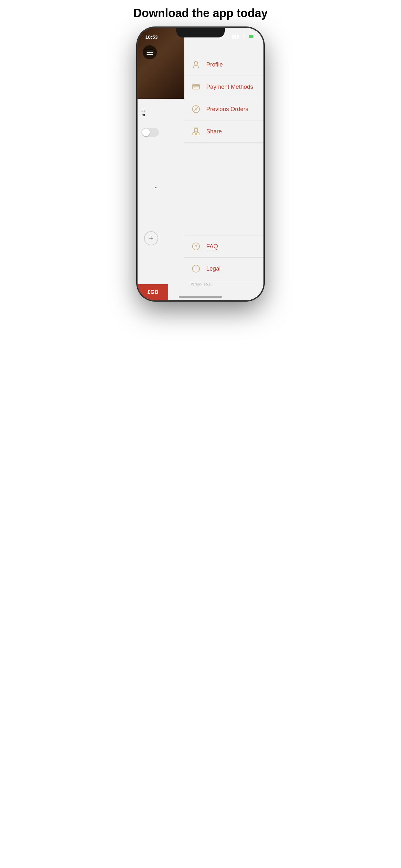 The width and height of the screenshot is (401, 868). Describe the element at coordinates (201, 297) in the screenshot. I see `home-indicator` at that location.